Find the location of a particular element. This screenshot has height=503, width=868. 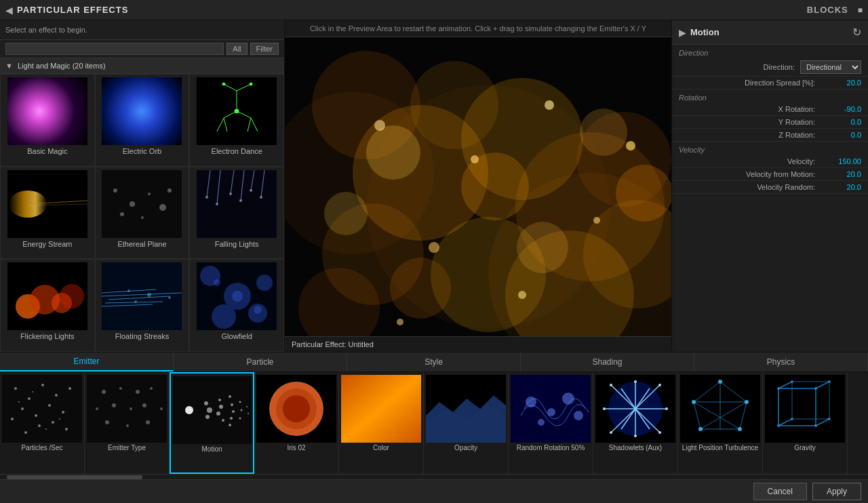

energy-stream-svg is located at coordinates (47, 204).